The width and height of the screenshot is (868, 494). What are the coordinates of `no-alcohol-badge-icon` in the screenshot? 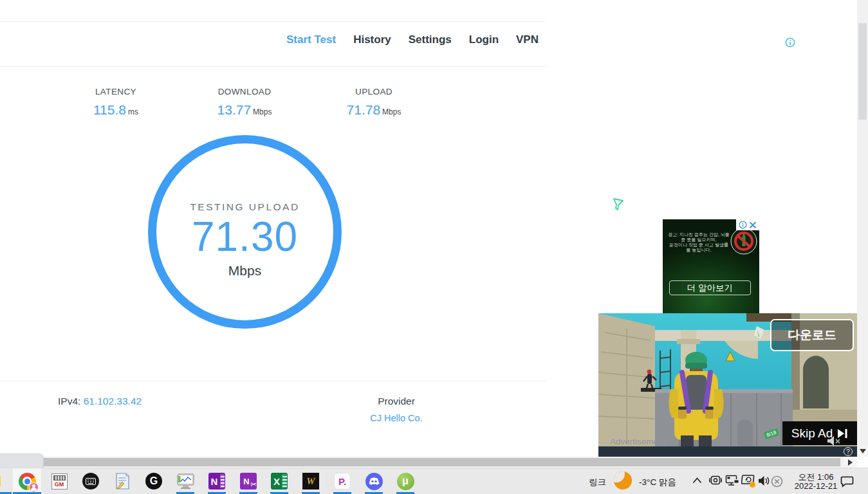 It's located at (744, 241).